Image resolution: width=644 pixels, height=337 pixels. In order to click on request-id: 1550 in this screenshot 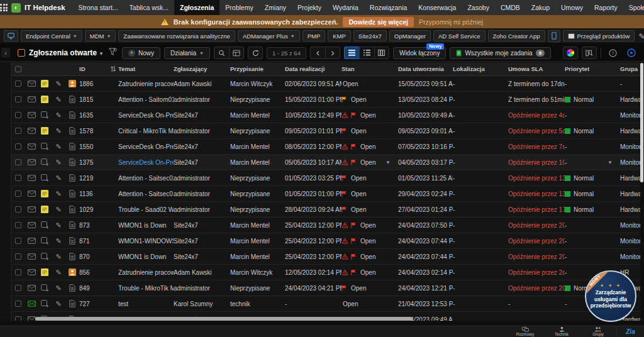, I will do `click(94, 147)`.